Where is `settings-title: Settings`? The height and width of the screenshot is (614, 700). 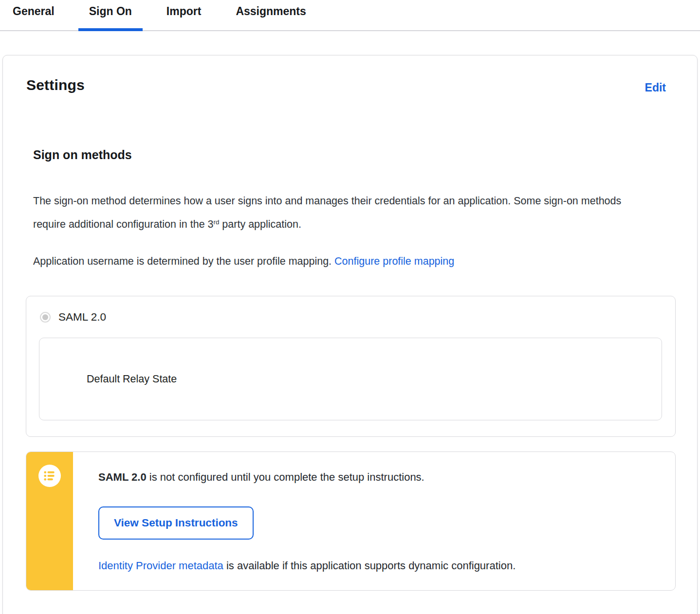
settings-title: Settings is located at coordinates (55, 85).